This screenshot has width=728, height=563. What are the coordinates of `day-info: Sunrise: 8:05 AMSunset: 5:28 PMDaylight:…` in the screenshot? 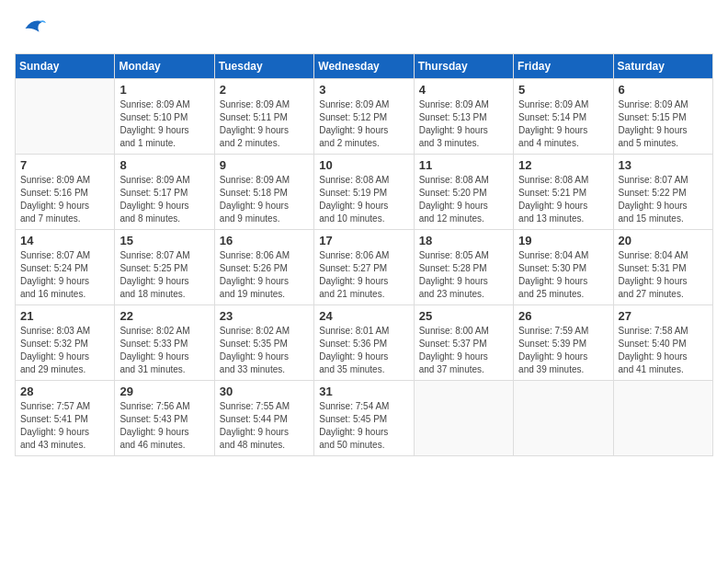 It's located at (463, 275).